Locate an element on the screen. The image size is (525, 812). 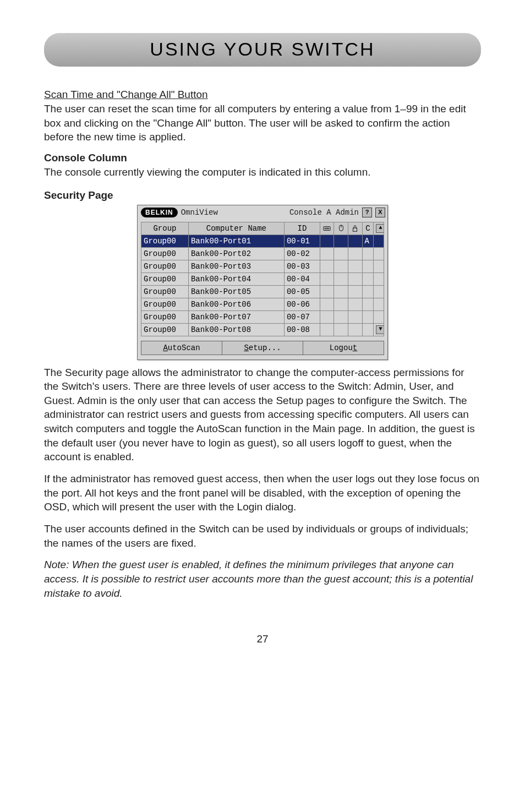
belkin-logo: BELKIN is located at coordinates (160, 212).